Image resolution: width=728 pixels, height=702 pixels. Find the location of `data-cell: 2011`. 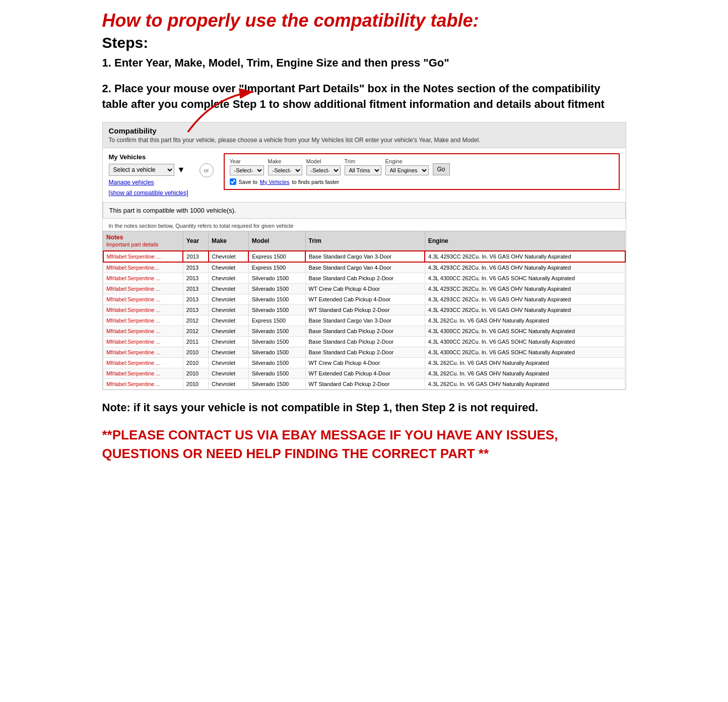

data-cell: 2011 is located at coordinates (195, 342).